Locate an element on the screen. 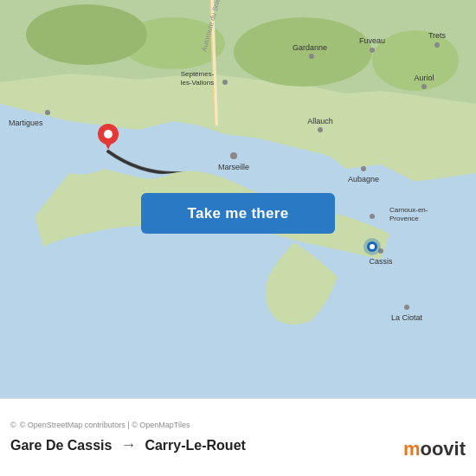  svg-text: Marseille is located at coordinates (234, 167).